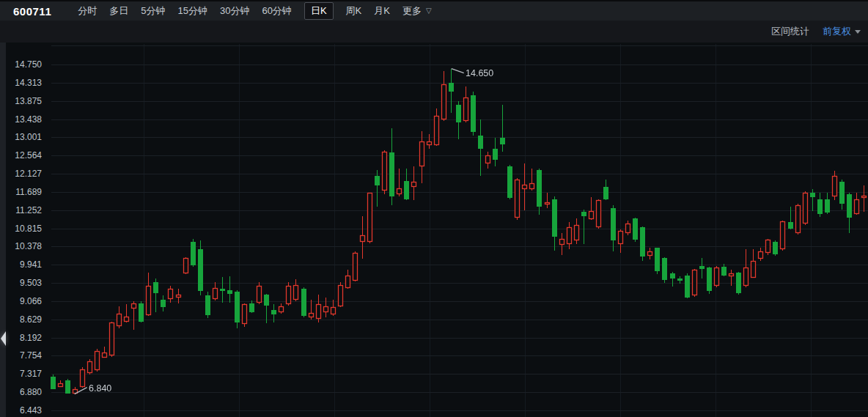 Image resolution: width=868 pixels, height=417 pixels. What do you see at coordinates (119, 11) in the screenshot?
I see `tab-multiday: 多日` at bounding box center [119, 11].